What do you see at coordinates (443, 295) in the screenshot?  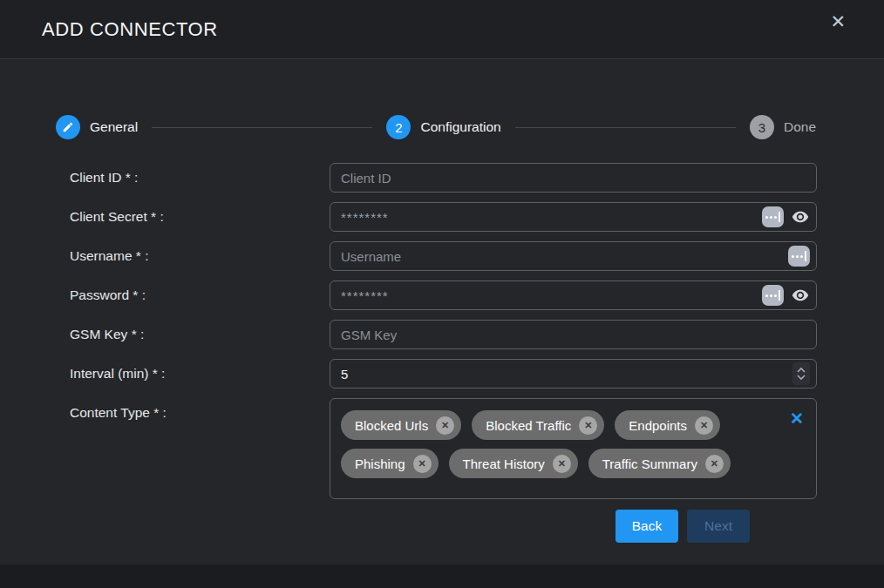 I see `form-row-password: Password * :` at bounding box center [443, 295].